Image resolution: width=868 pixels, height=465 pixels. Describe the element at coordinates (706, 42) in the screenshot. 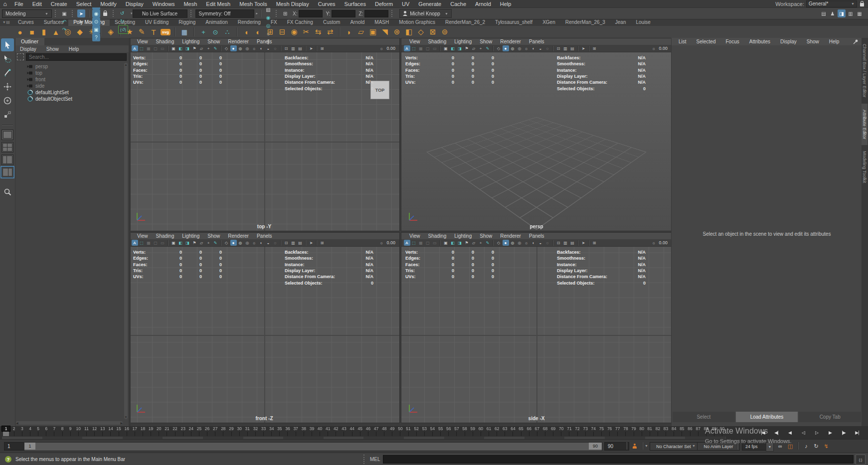

I see `ae-menu-selected: Selected` at that location.